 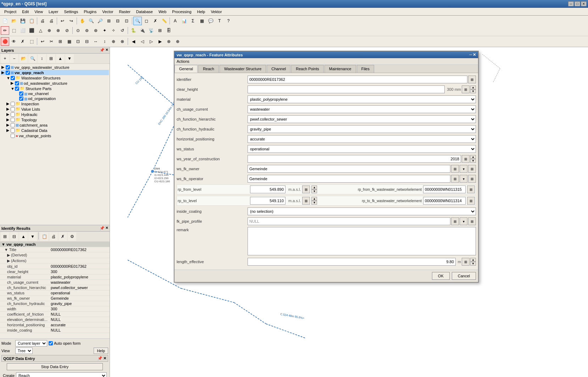 I want to click on menu-web: Web, so click(x=162, y=12).